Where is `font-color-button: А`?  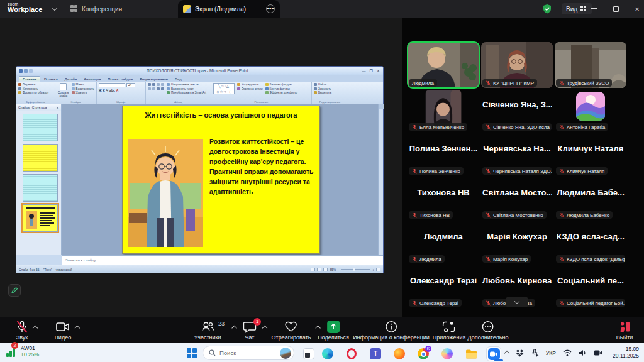 font-color-button: А is located at coordinates (118, 90).